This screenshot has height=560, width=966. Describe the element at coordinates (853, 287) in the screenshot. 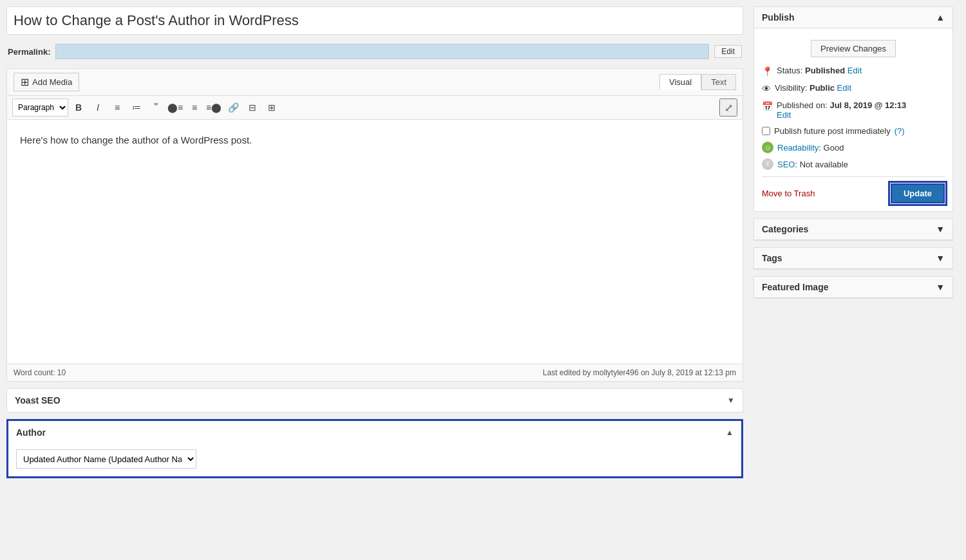

I see `featured-image-header: Featured Image ▼` at that location.